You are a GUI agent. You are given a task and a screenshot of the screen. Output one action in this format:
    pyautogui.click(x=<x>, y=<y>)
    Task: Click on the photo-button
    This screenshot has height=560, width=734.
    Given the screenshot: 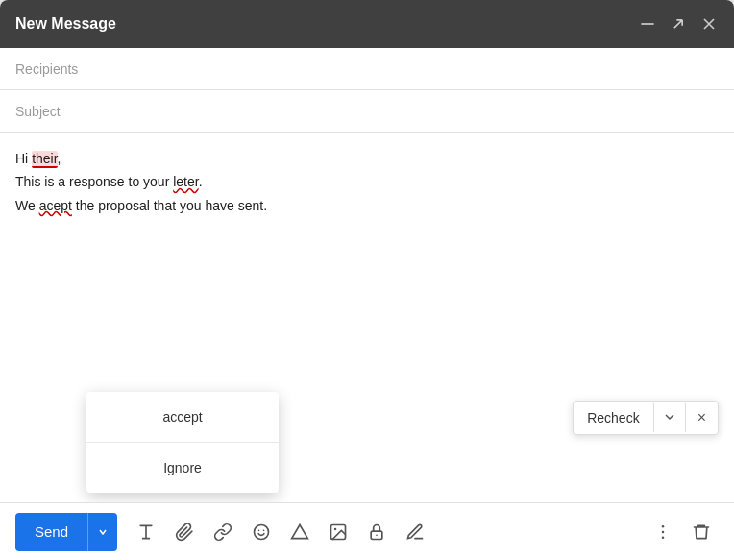 What is the action you would take?
    pyautogui.click(x=338, y=532)
    